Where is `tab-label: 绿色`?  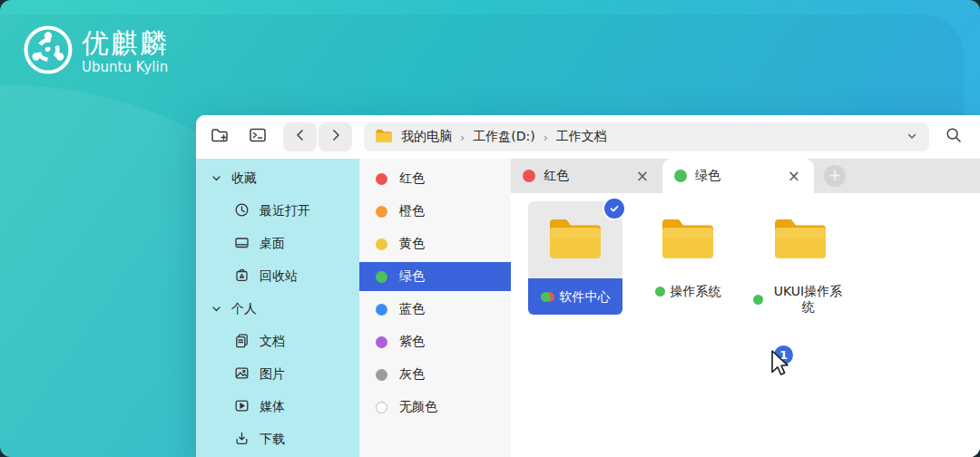
tab-label: 绿色 is located at coordinates (708, 176).